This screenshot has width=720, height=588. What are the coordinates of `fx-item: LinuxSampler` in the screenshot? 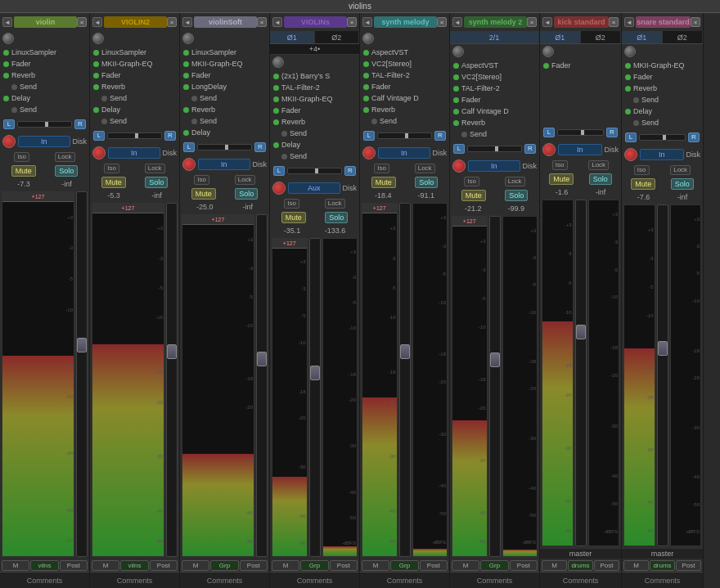 It's located at (134, 52).